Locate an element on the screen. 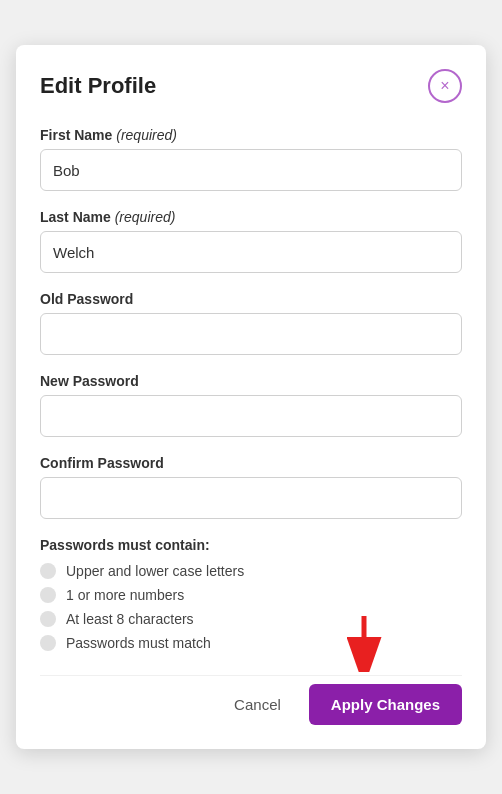 This screenshot has width=502, height=794. modal-header: Edit Profile × is located at coordinates (251, 86).